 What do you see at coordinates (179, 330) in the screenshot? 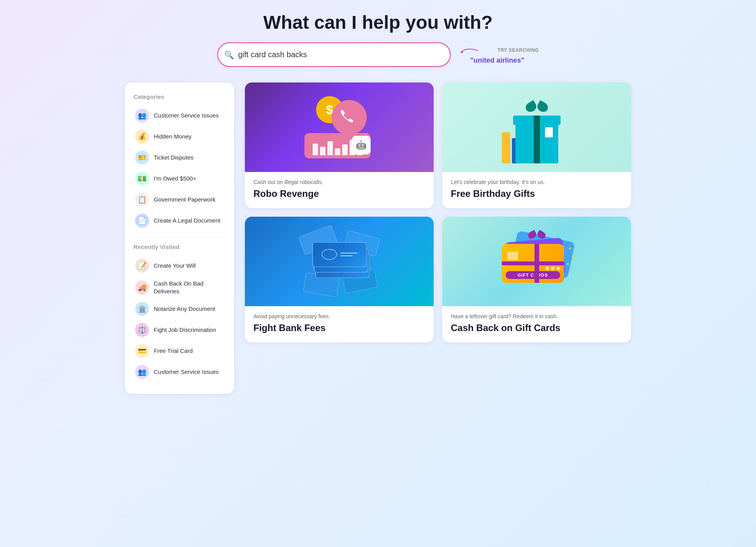
I see `sidebar-item-fight-job-discrimination: ⚖️ Fight Job Discrimination` at bounding box center [179, 330].